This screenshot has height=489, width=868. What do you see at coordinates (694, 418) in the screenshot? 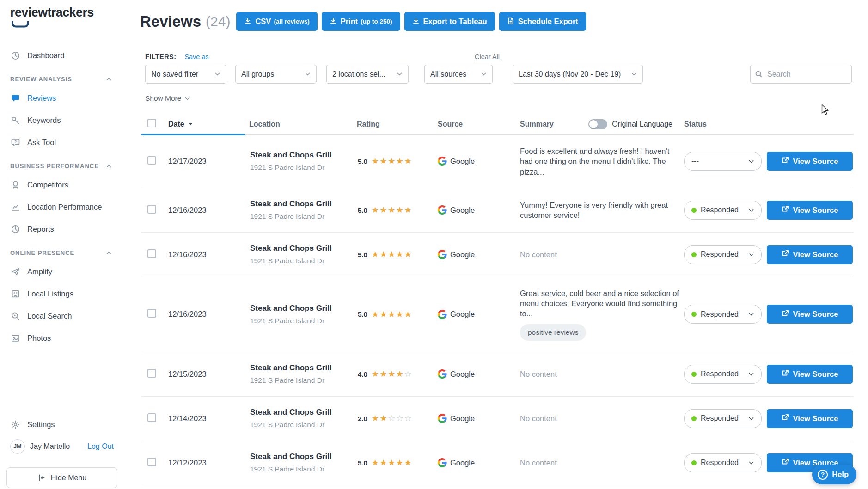
I see `status-dot-icon` at bounding box center [694, 418].